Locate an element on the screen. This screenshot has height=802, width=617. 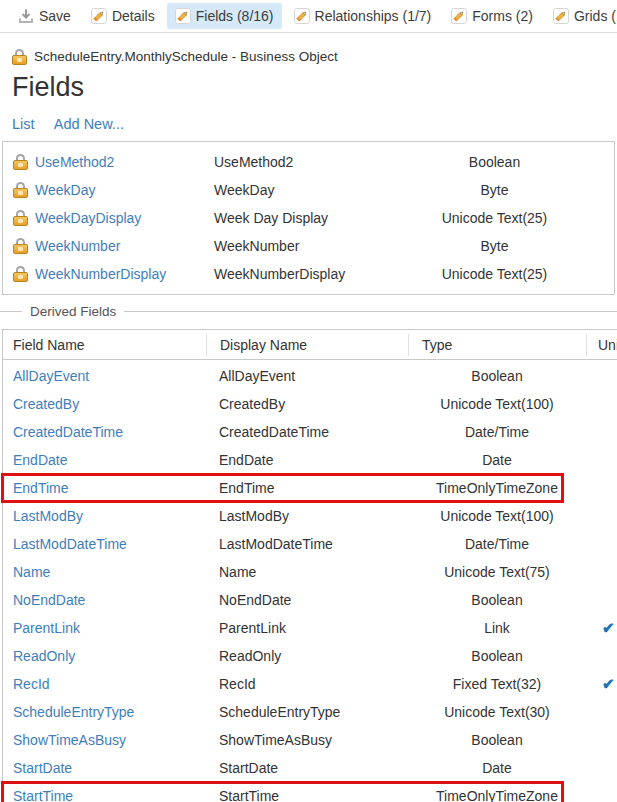
display-name-cell: CreatedDateTime is located at coordinates (307, 432).